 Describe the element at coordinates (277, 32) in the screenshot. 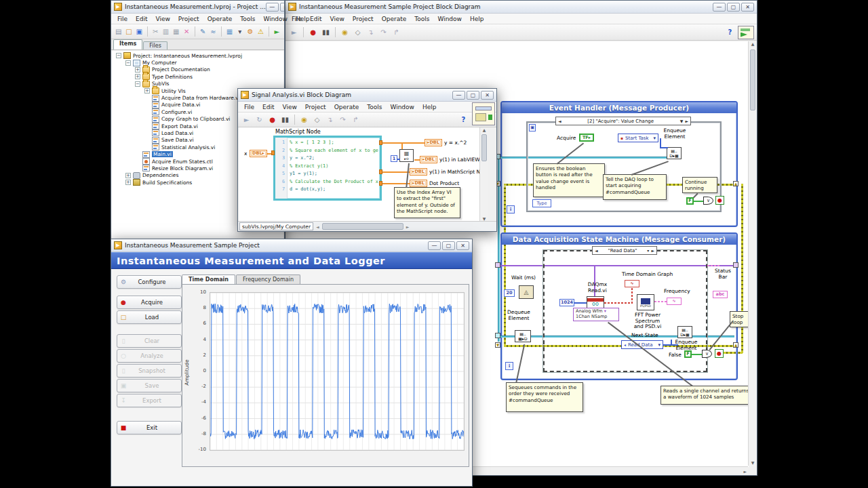

I see `run-arrow-icon: ►` at that location.